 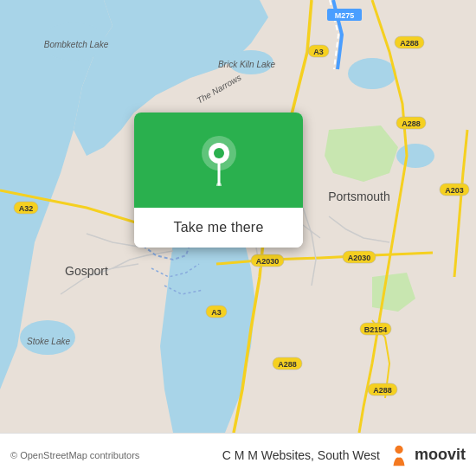 I want to click on popup-header, so click(x=218, y=160).